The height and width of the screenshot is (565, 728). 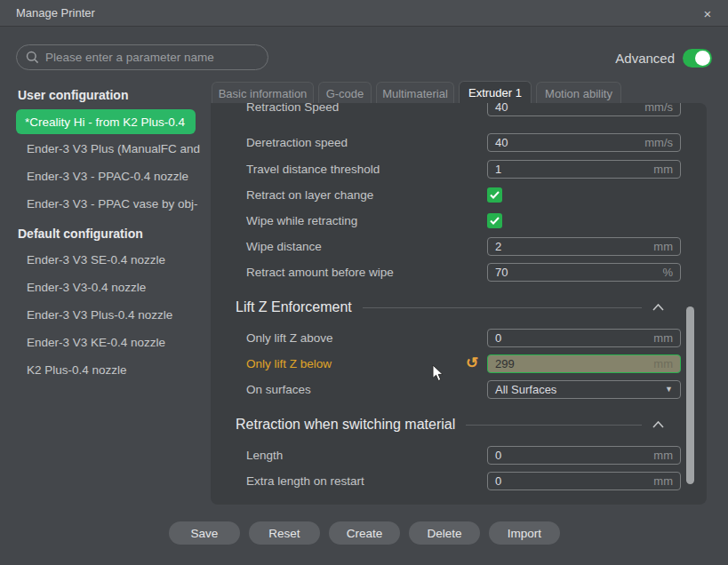 I want to click on search-icon, so click(x=32, y=57).